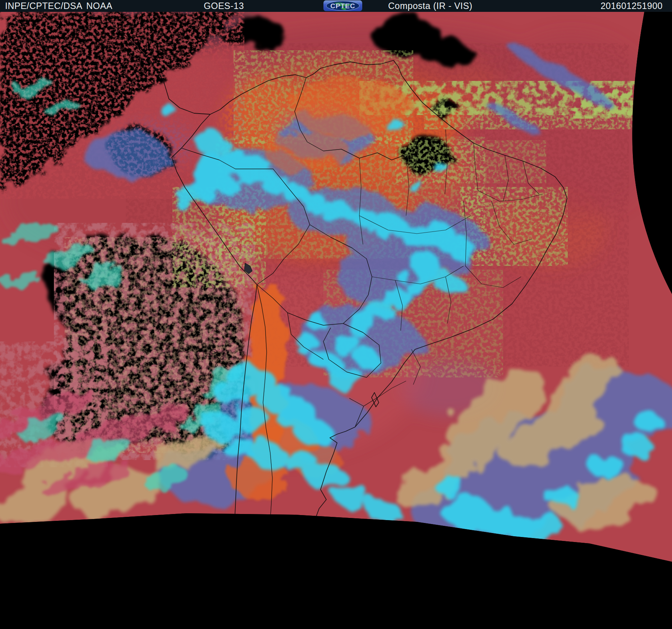 This screenshot has width=672, height=629. I want to click on satellite-label: GOES-13, so click(224, 6).